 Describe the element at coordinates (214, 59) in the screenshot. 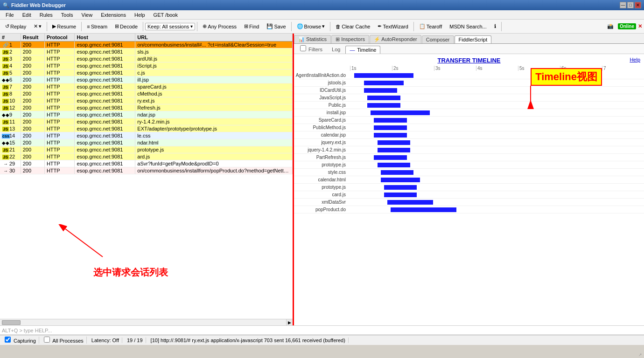

I see `cell-url: ardUtil.js` at that location.